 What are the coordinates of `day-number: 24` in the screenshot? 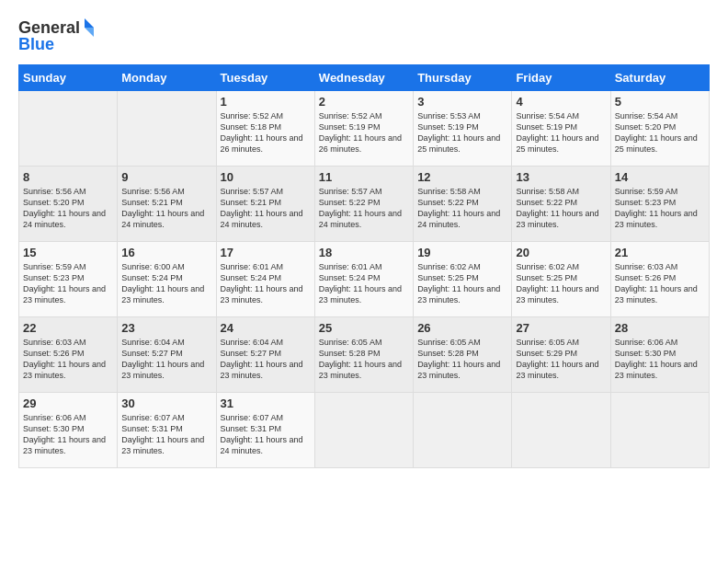 It's located at (266, 327).